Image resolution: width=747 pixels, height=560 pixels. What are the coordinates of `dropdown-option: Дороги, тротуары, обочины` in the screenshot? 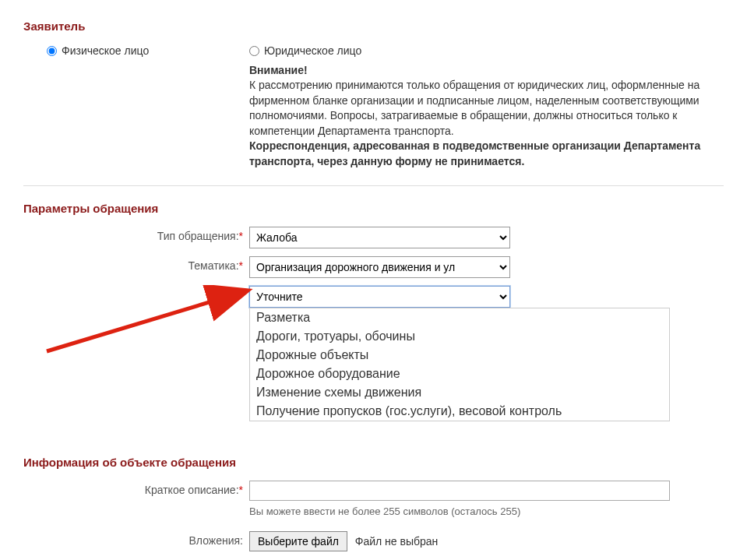 It's located at (460, 336).